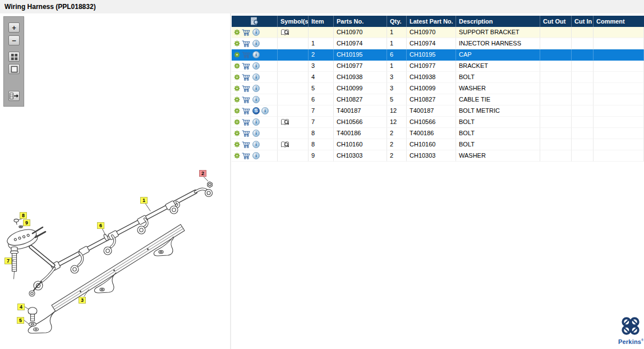  Describe the element at coordinates (360, 66) in the screenshot. I see `cell-parts-no: CH10977` at that location.